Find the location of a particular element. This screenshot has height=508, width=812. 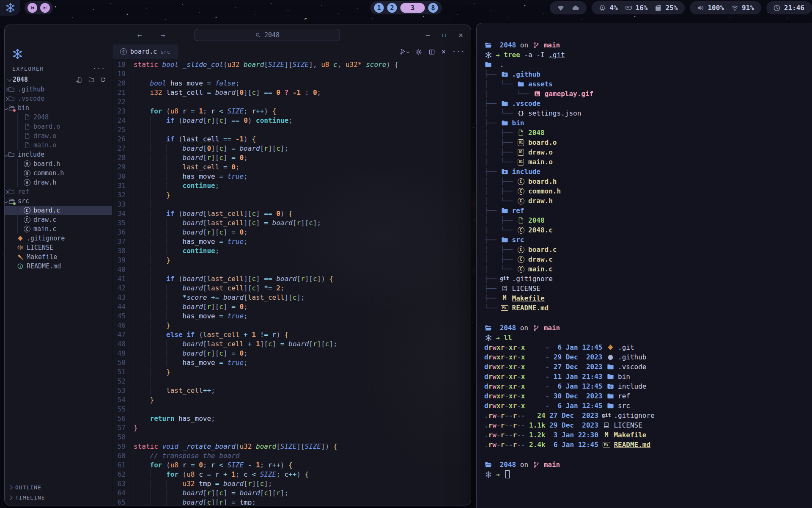

code-line: 41 if (board[last_cell][c] == board[r][c… is located at coordinates (292, 279).